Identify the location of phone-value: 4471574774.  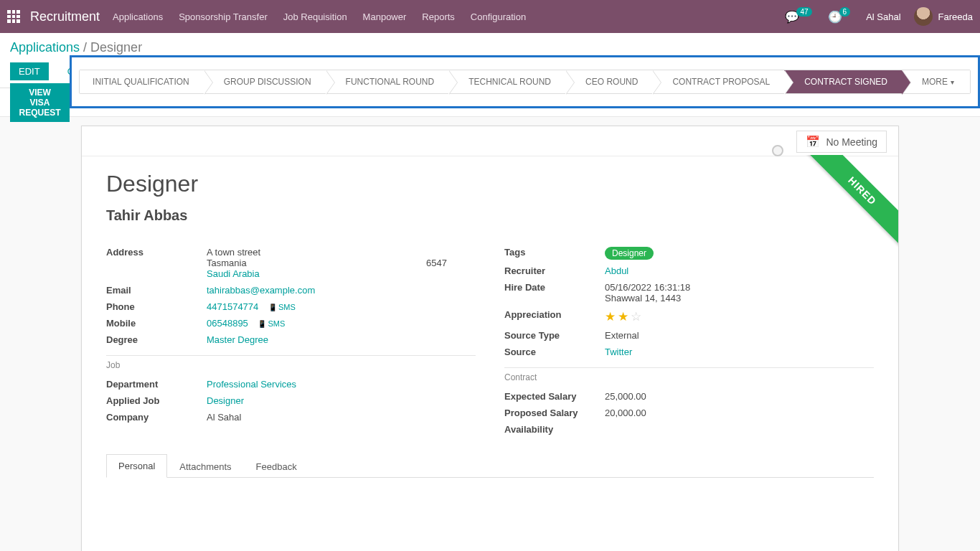
(232, 307).